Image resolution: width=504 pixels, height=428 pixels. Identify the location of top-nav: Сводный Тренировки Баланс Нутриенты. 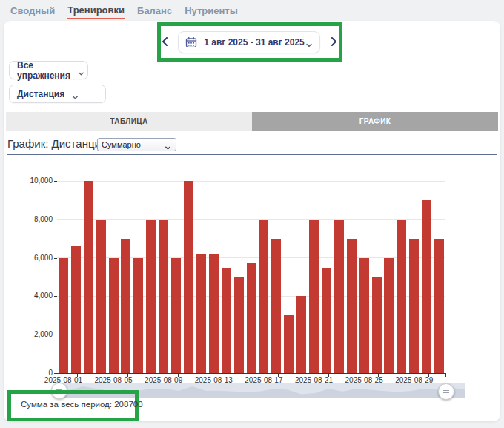
(252, 10).